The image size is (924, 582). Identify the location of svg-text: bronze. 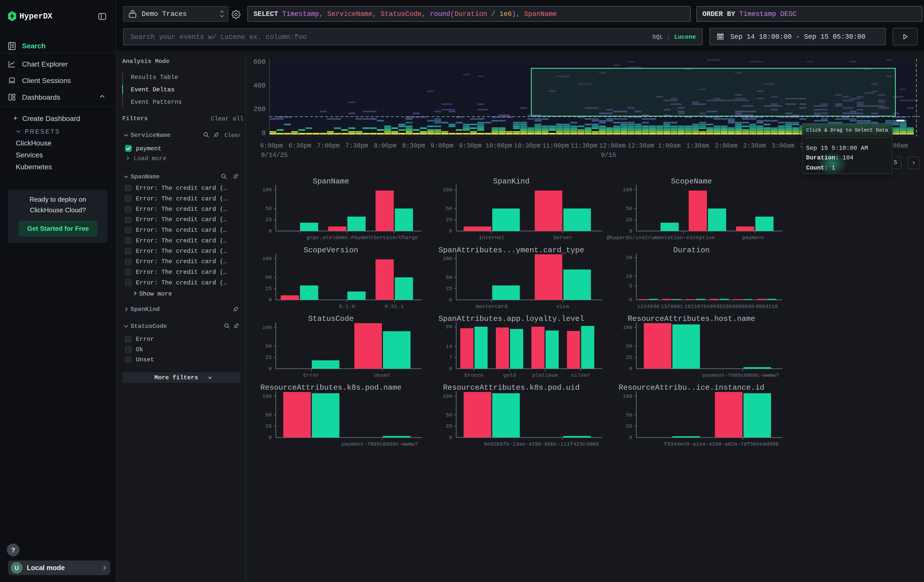
(474, 375).